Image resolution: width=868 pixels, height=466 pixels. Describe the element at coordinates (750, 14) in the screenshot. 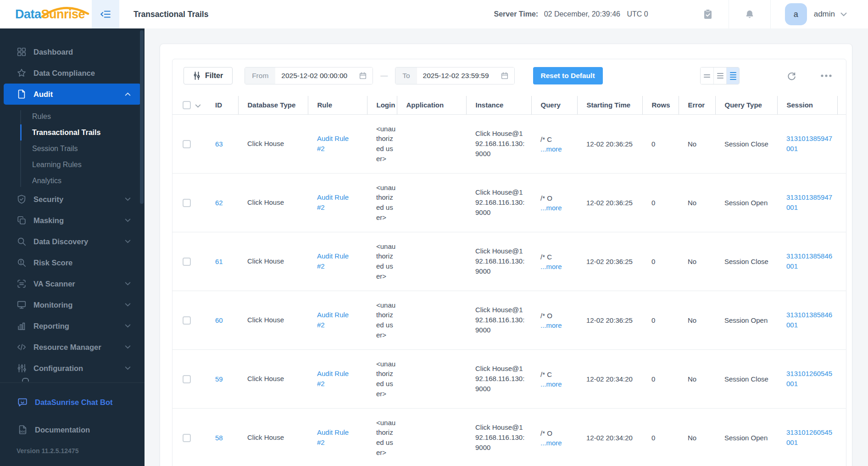

I see `notifications-bell-icon` at that location.